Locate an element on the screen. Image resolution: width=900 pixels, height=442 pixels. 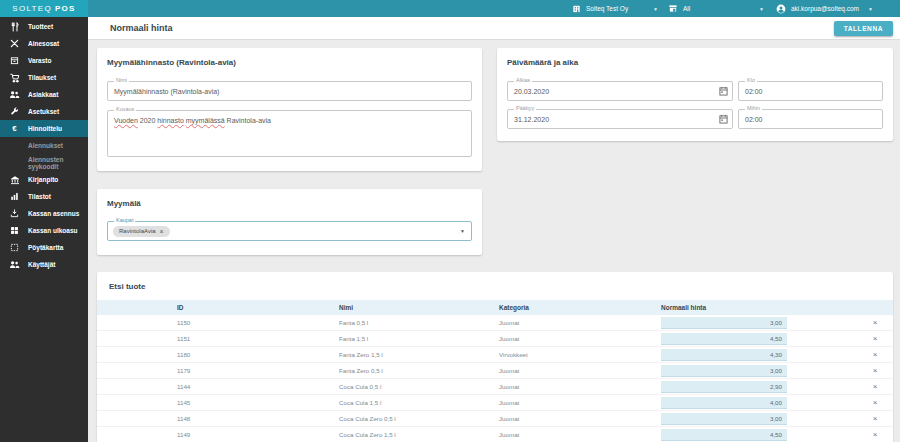
sidebar-item-hinnoittelu: € Hinnoittelu is located at coordinates (44, 128).